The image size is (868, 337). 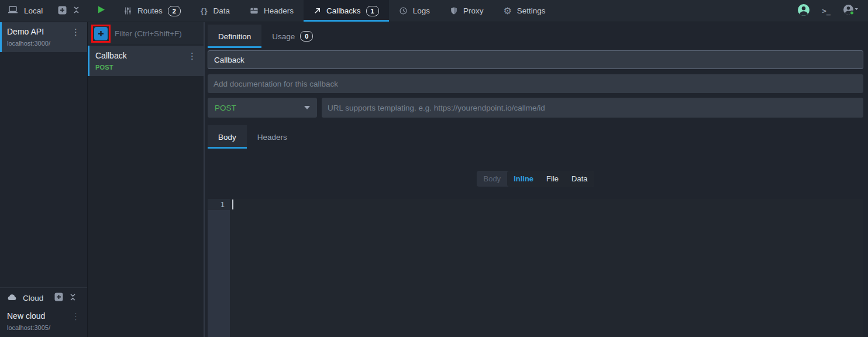 What do you see at coordinates (101, 34) in the screenshot?
I see `plus-icon` at bounding box center [101, 34].